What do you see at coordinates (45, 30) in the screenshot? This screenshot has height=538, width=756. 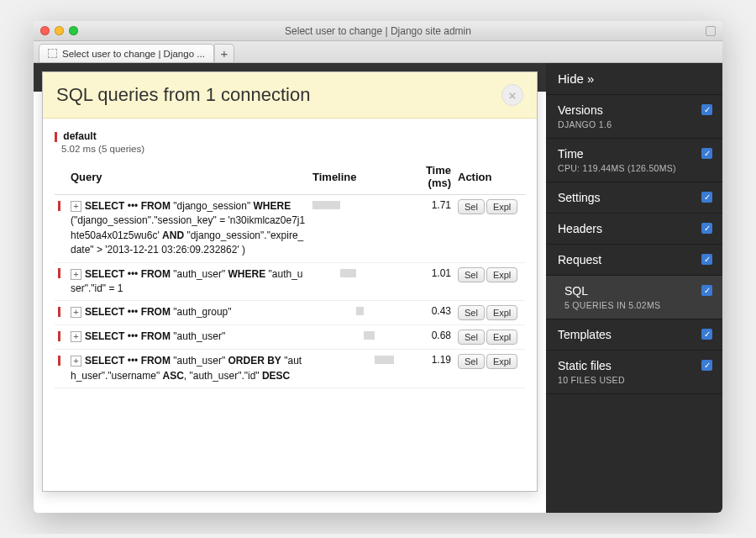 I see `window-close-icon` at bounding box center [45, 30].